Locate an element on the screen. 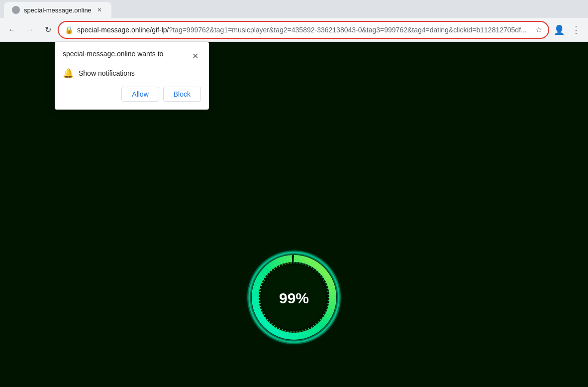 This screenshot has height=387, width=588. progress-text: 99% is located at coordinates (294, 298).